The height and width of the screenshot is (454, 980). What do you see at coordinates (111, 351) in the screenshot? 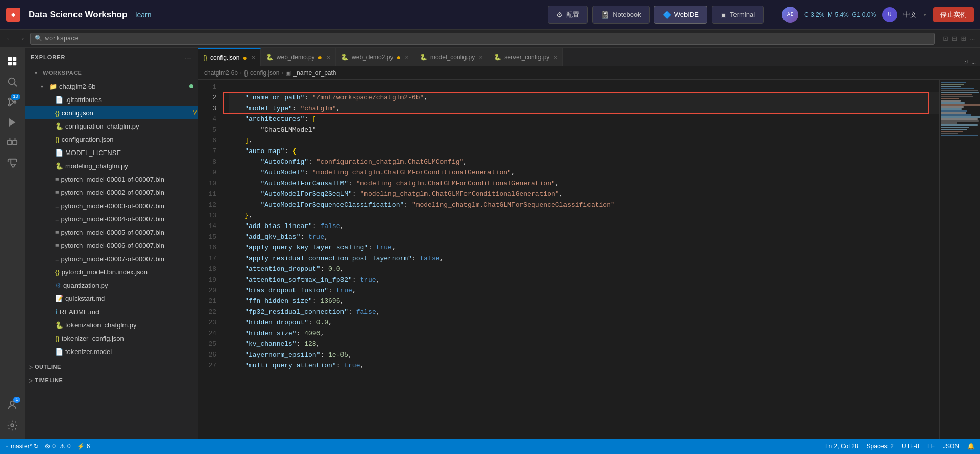
I see `file-item-tokenizer-model: ▷📄tokenizer.model` at bounding box center [111, 351].